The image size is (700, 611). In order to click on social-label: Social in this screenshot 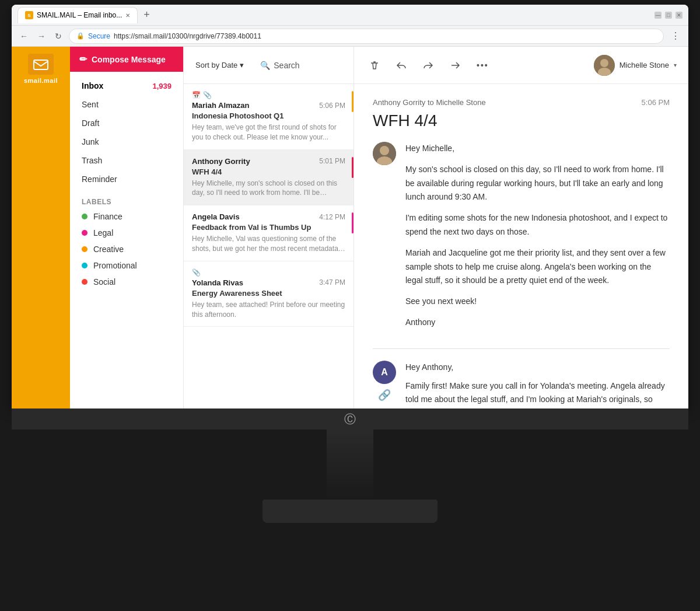, I will do `click(104, 282)`.